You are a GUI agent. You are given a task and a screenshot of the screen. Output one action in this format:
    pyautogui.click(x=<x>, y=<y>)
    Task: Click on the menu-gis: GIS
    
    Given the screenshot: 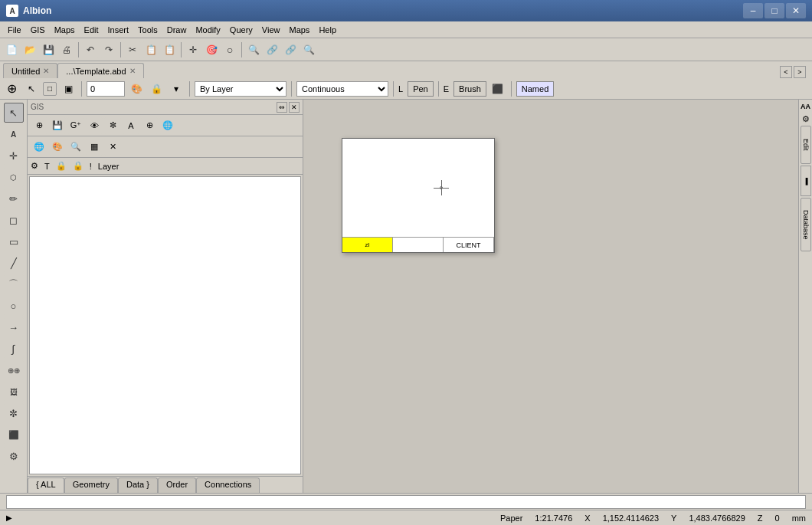 What is the action you would take?
    pyautogui.click(x=38, y=30)
    